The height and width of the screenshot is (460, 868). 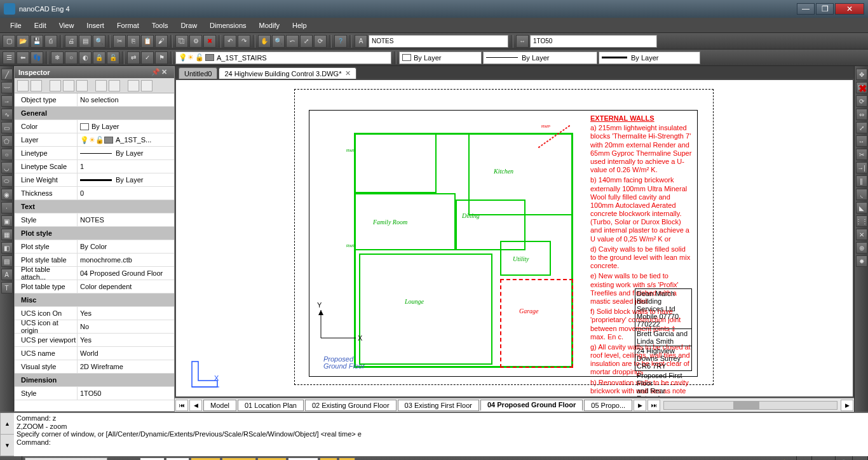 What do you see at coordinates (271, 405) in the screenshot?
I see `layout-tab-01: 01 Location Plan` at bounding box center [271, 405].